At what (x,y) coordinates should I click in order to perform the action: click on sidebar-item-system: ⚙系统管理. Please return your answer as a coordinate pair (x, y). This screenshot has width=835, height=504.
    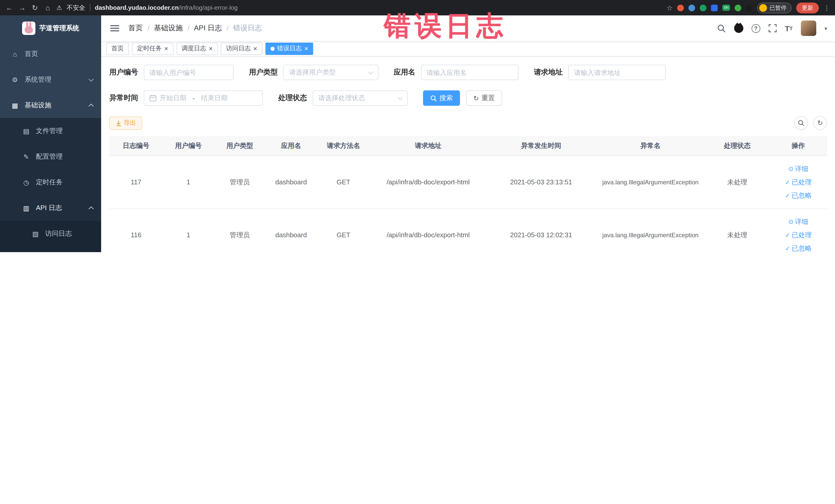
    Looking at the image, I should click on (50, 80).